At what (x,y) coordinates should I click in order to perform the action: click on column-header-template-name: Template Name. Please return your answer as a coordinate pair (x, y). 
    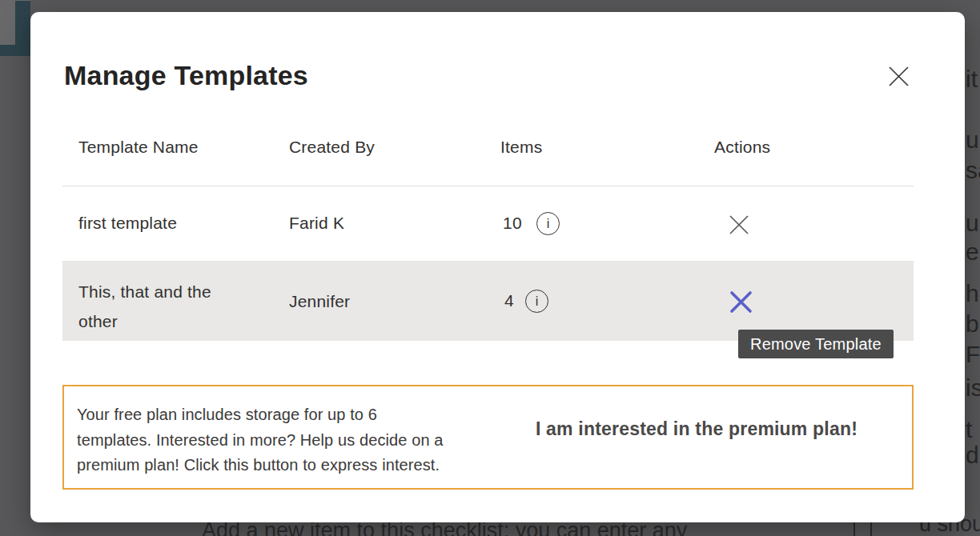
    Looking at the image, I should click on (139, 147).